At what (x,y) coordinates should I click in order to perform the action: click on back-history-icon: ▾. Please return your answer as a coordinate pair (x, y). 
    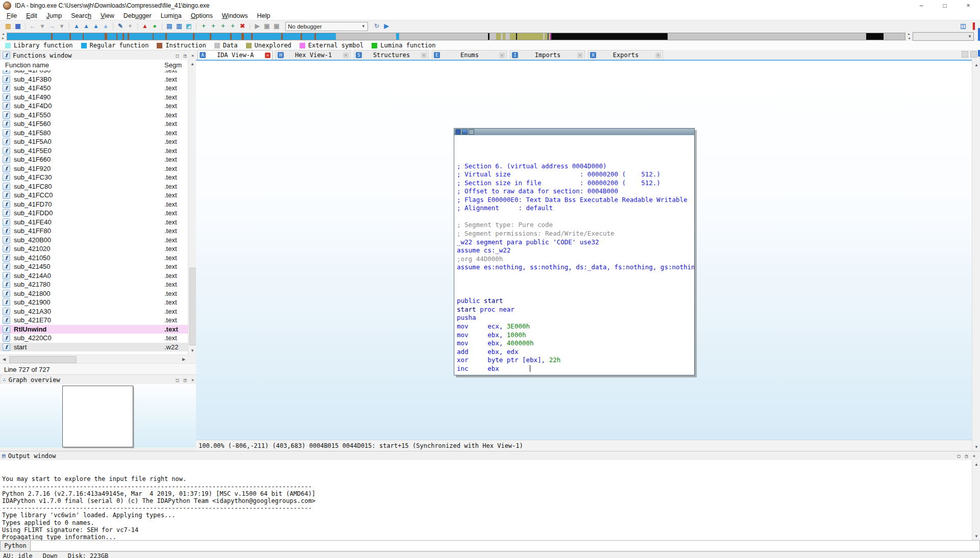
    Looking at the image, I should click on (42, 27).